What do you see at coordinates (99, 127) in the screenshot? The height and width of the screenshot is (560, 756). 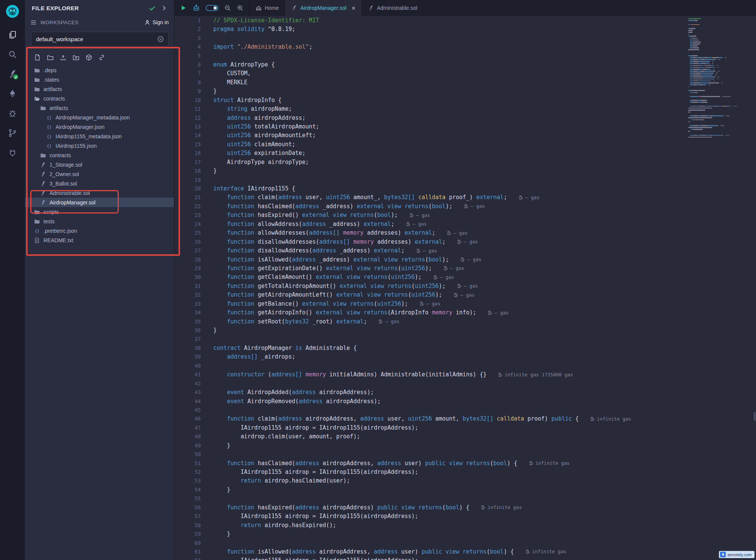 I see `tree-item-AirdropManager.json: {}AirdropManager.json` at bounding box center [99, 127].